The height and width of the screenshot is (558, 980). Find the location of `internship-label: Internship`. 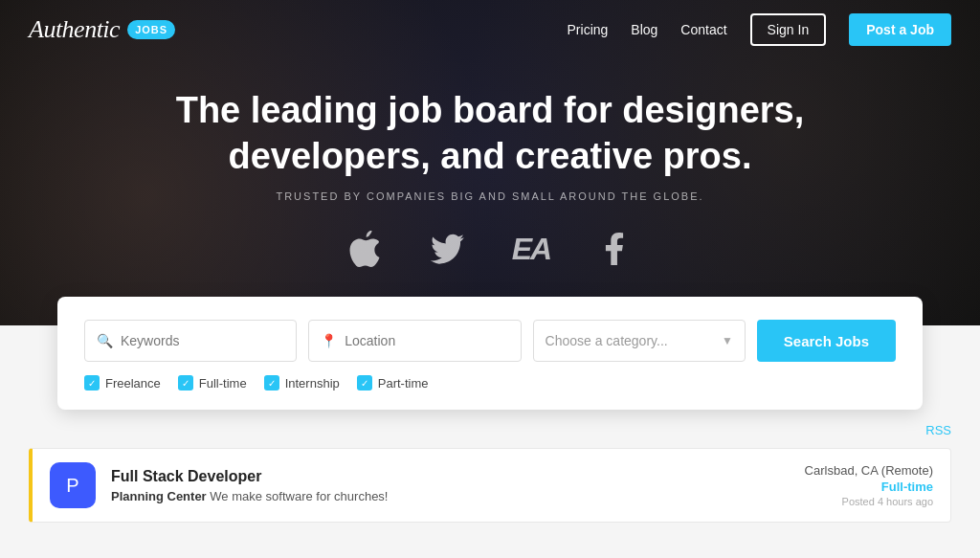

internship-label: Internship is located at coordinates (312, 383).